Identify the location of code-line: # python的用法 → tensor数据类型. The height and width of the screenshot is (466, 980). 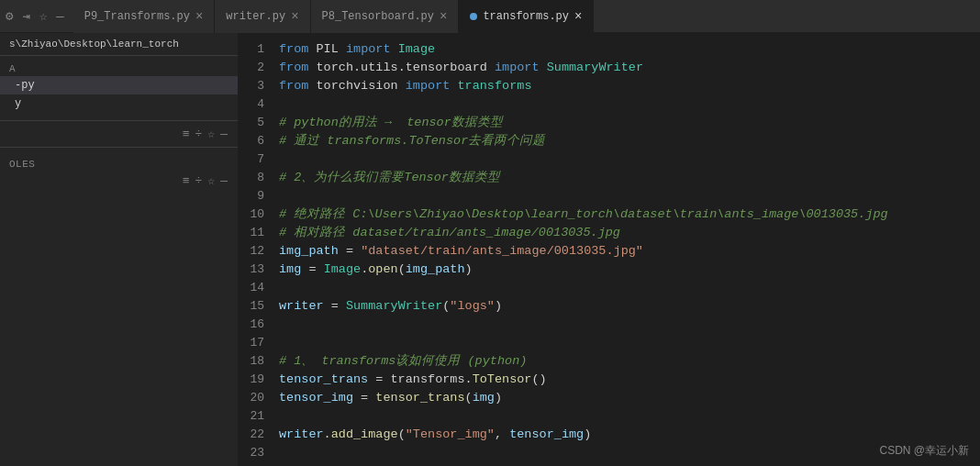
(629, 123).